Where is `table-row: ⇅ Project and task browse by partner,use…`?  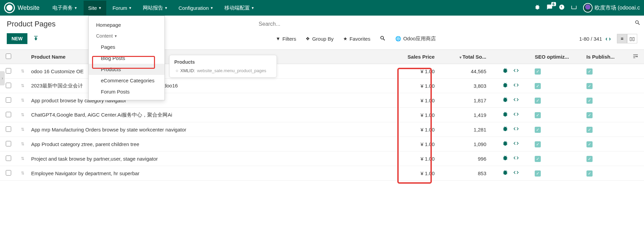 table-row: ⇅ Project and task browse by partner,use… is located at coordinates (322, 159).